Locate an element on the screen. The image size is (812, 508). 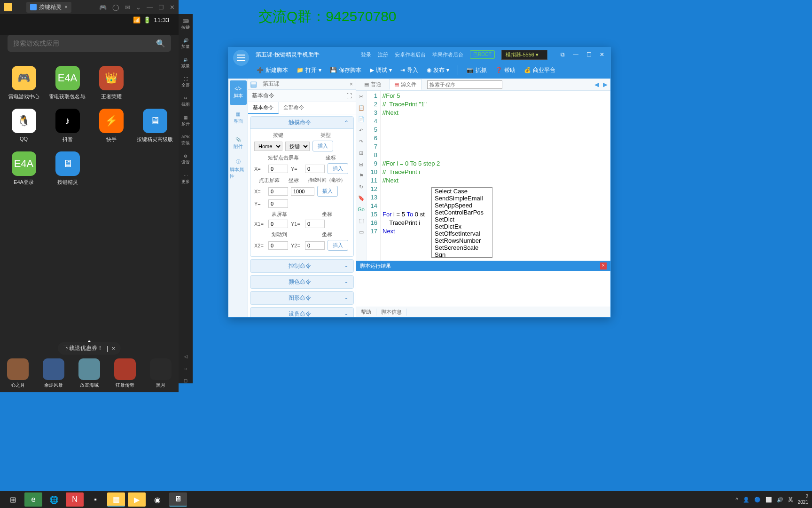
app-item: ⚡快手 is located at coordinates (111, 126).